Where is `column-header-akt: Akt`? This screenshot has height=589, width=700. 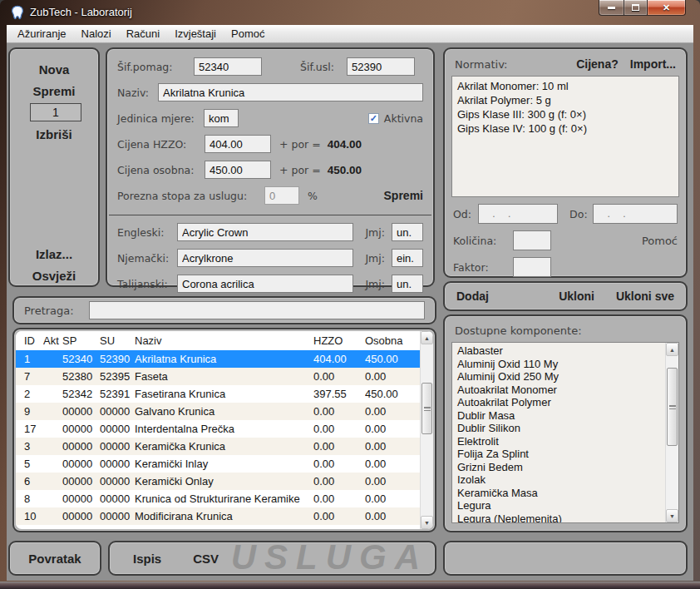
column-header-akt: Akt is located at coordinates (53, 341).